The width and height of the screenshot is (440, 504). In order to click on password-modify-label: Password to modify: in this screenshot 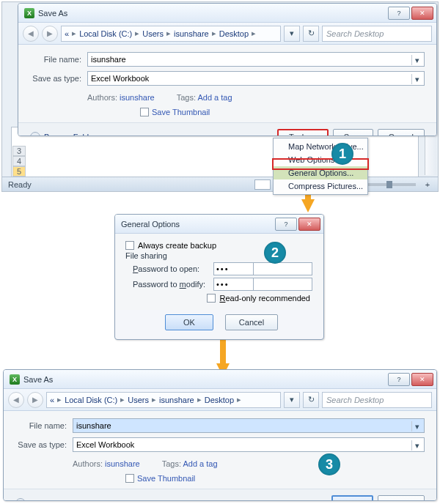, I will do `click(173, 284)`.